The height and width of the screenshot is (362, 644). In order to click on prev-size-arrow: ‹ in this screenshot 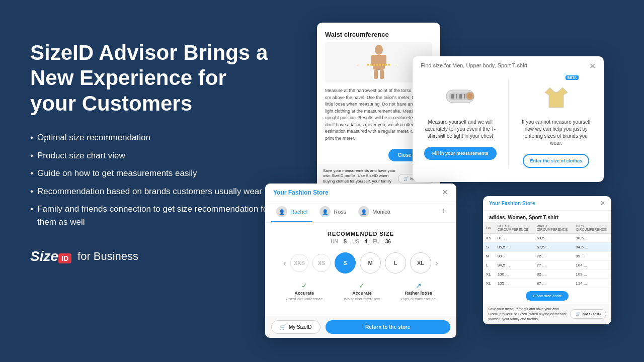, I will do `click(285, 263)`.